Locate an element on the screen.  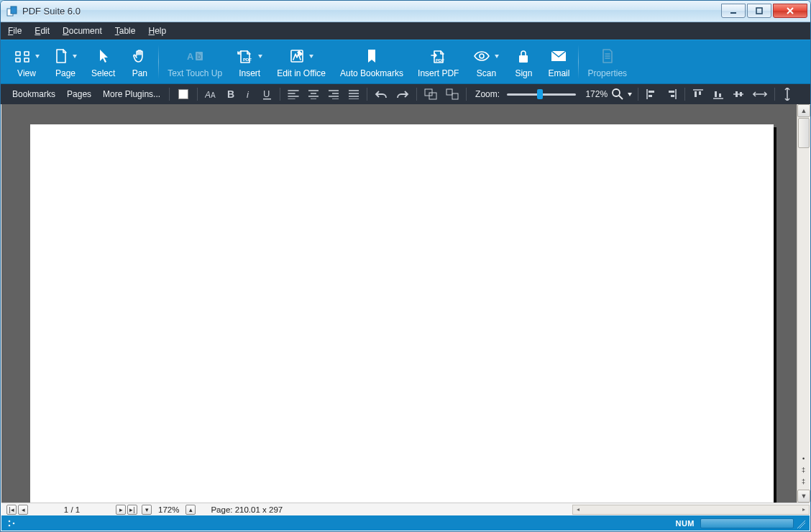
maximize-button is located at coordinates (759, 11).